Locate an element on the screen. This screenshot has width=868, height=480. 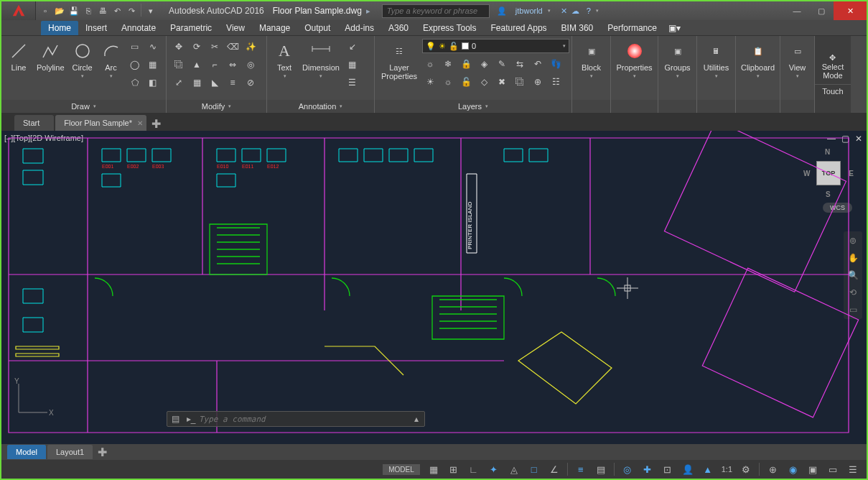
exchange-icon: ✕ is located at coordinates (564, 11).